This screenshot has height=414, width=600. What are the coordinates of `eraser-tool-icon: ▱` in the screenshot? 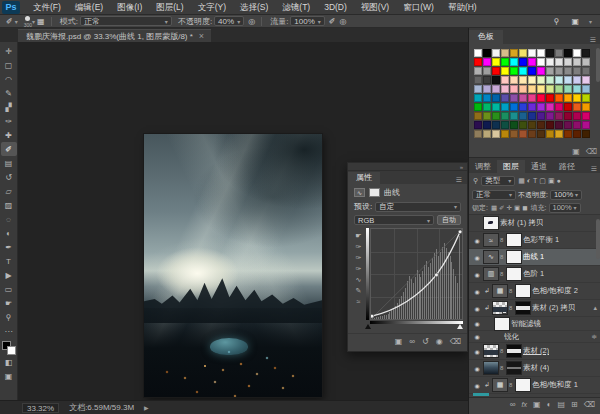 It's located at (9, 191).